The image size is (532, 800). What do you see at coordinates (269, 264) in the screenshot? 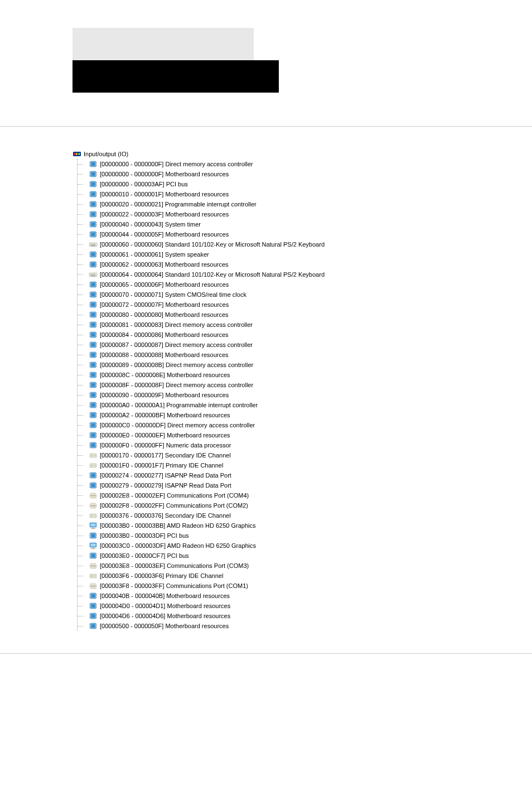
I see `tree-item: [00000062 - 00000063] Motherboard resour…` at bounding box center [269, 264].